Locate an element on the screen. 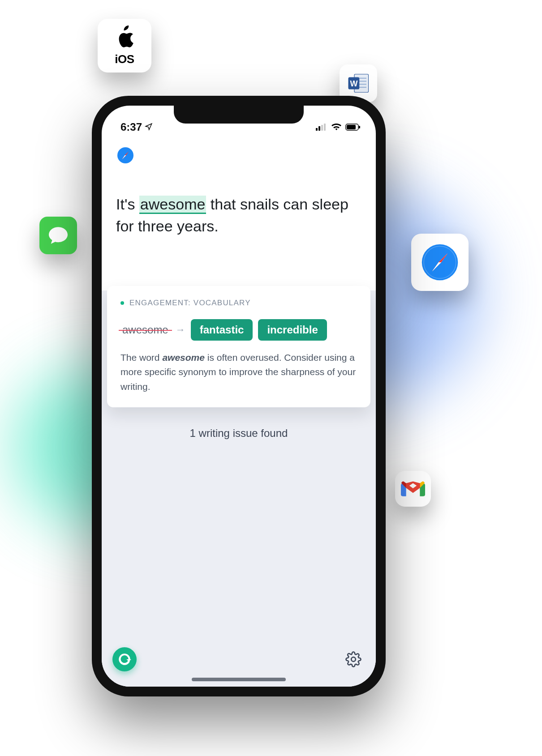  explanation-pre: The word is located at coordinates (142, 357).